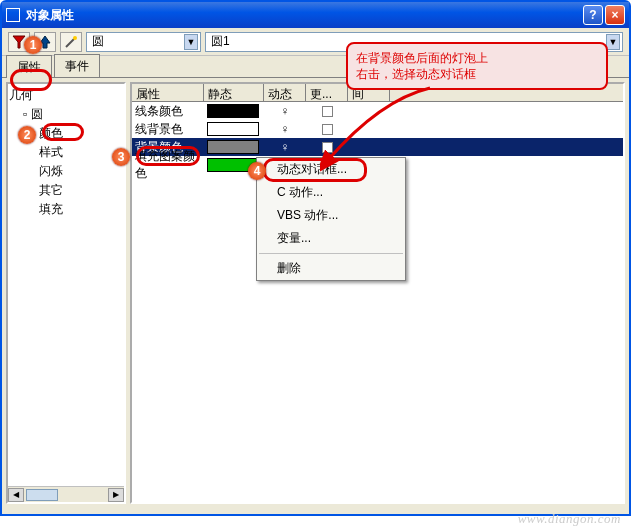 This screenshot has width=631, height=531. I want to click on tree-node-other: 其它, so click(66, 190).